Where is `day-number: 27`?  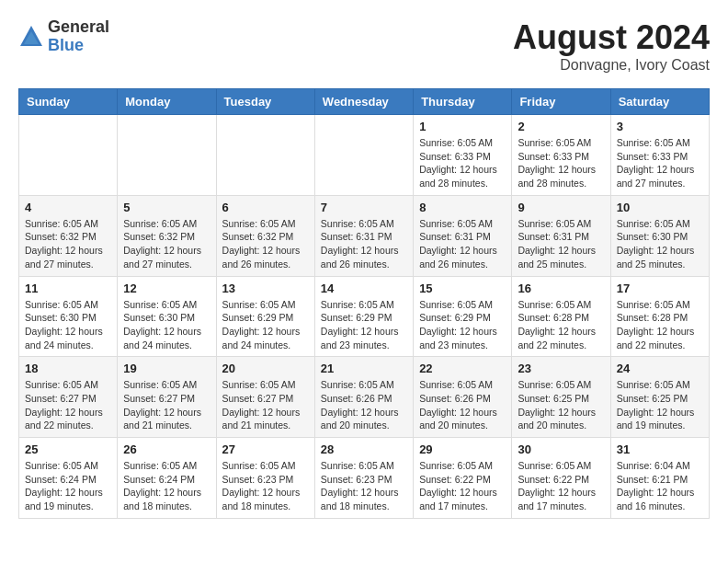 day-number: 27 is located at coordinates (266, 449).